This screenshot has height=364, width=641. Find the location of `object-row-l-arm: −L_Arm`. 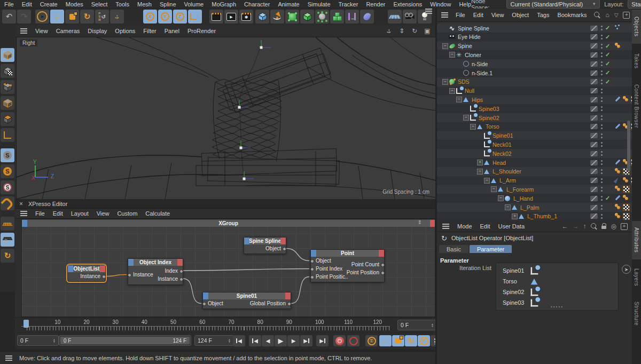

object-row-l-arm: −L_Arm is located at coordinates (534, 180).